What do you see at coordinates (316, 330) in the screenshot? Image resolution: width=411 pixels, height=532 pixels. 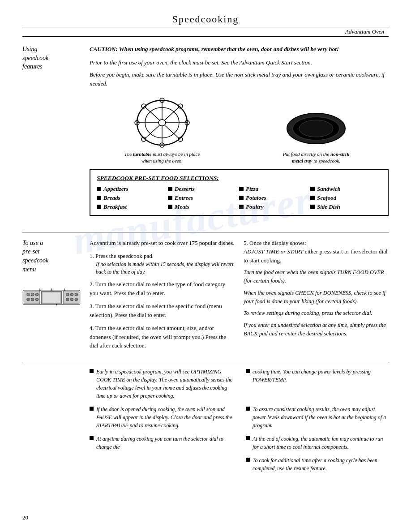 I see `note-back: If you enter an undesired selection at a…` at bounding box center [316, 330].